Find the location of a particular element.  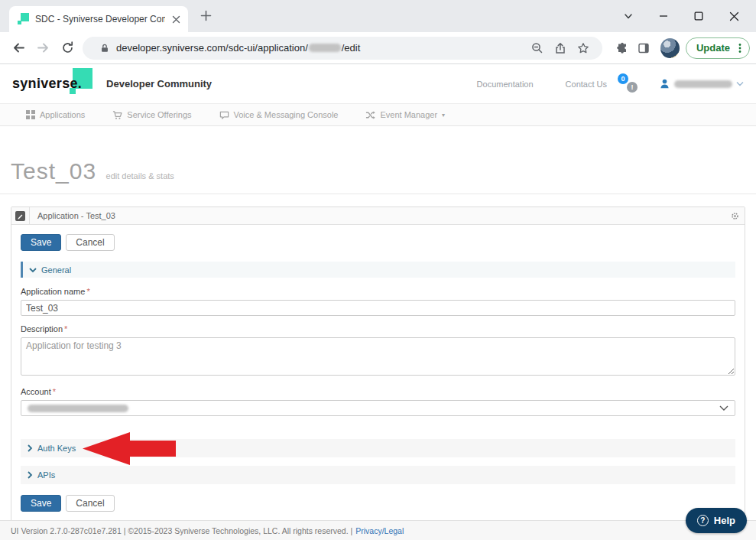

footer-version-text: UI Version 2.7.0-287c01e7.281 | ©2015-20… is located at coordinates (182, 531).